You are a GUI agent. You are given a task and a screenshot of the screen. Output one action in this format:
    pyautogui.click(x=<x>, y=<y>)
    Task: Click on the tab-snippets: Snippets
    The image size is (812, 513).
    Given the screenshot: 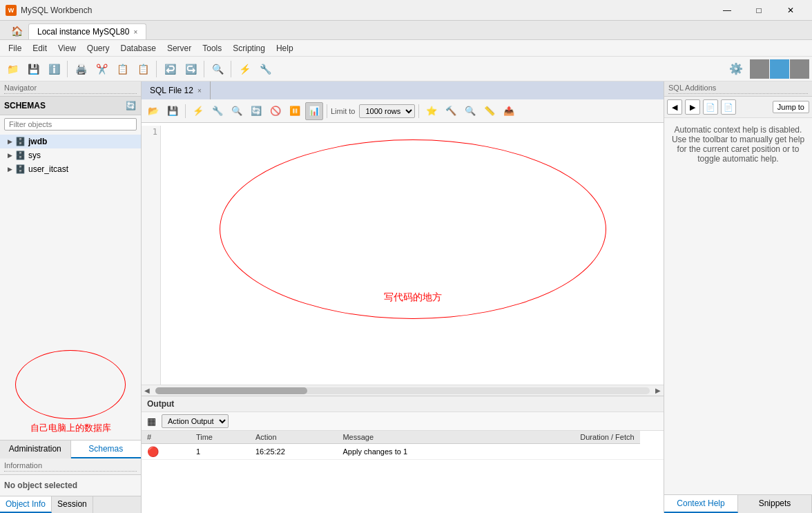 What is the action you would take?
    pyautogui.click(x=775, y=504)
    